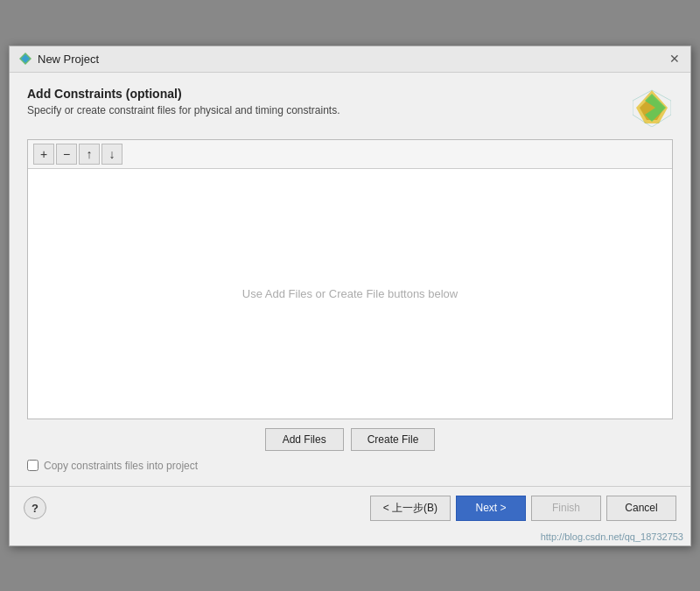  What do you see at coordinates (350, 60) in the screenshot?
I see `title-bar: New Project ✕` at bounding box center [350, 60].